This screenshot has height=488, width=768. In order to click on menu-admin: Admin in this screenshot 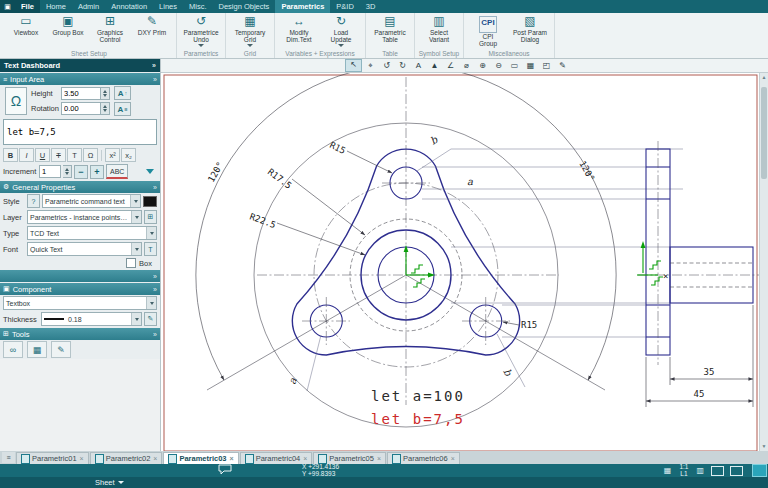, I will do `click(88, 6)`.